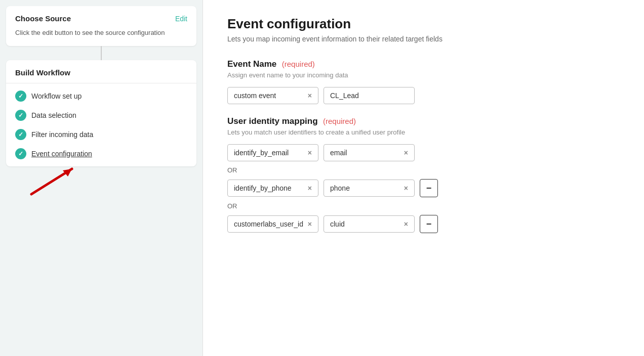 This screenshot has height=356, width=644. Describe the element at coordinates (423, 170) in the screenshot. I see `or-label-1: OR` at that location.